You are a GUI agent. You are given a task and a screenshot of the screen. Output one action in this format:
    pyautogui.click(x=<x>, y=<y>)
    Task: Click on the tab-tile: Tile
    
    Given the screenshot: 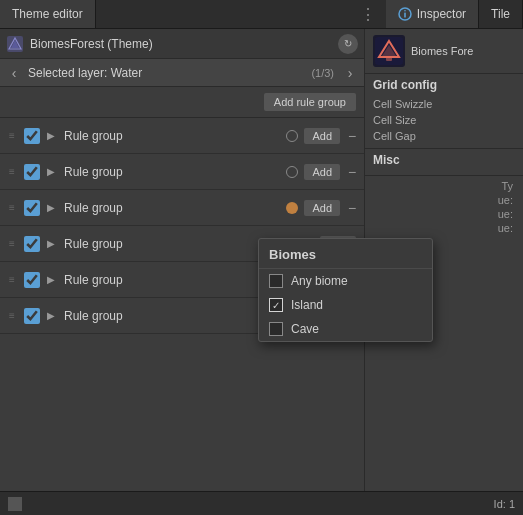 What is the action you would take?
    pyautogui.click(x=501, y=14)
    